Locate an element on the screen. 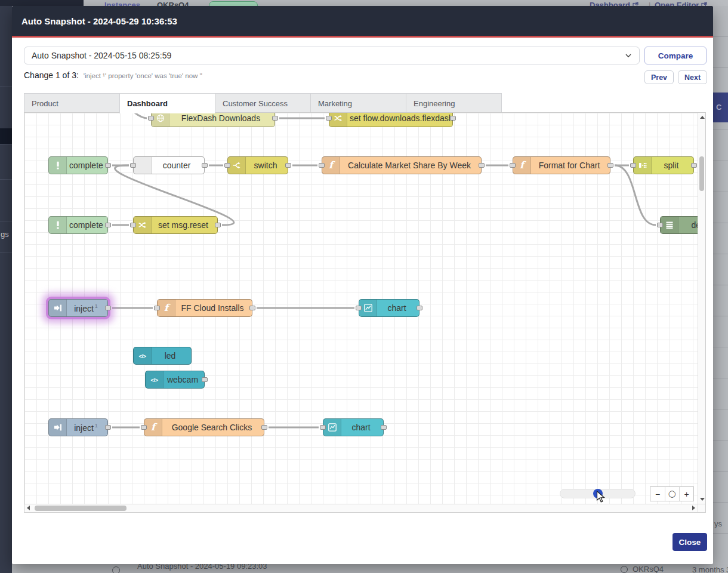 The image size is (728, 573). flow-node-set-flow-downloads-flexdash: set flow.downloads.flexdash is located at coordinates (391, 120).